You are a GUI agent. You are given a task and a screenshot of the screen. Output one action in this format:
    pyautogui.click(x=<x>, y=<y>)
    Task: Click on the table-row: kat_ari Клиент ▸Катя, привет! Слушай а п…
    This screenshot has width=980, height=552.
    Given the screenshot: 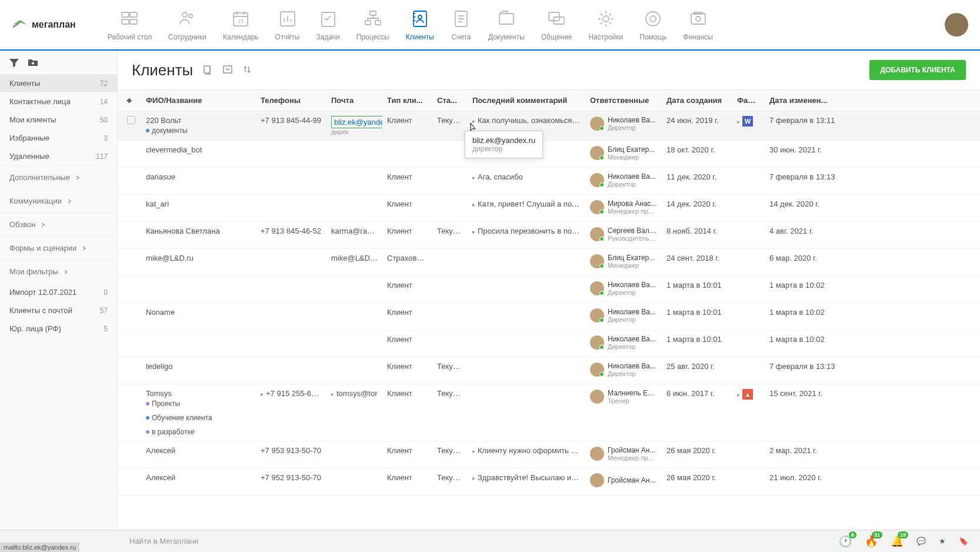 What is the action you would take?
    pyautogui.click(x=549, y=208)
    